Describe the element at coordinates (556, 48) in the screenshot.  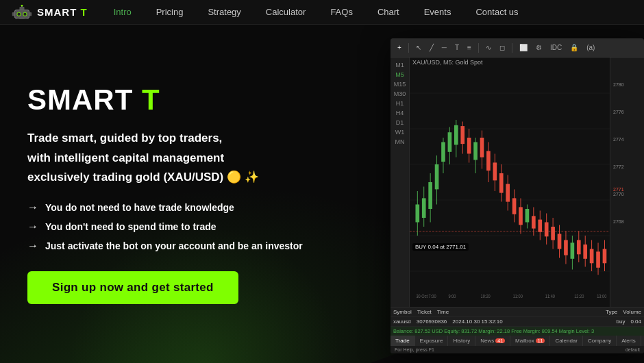
I see `toolbar-idc: IDC` at that location.